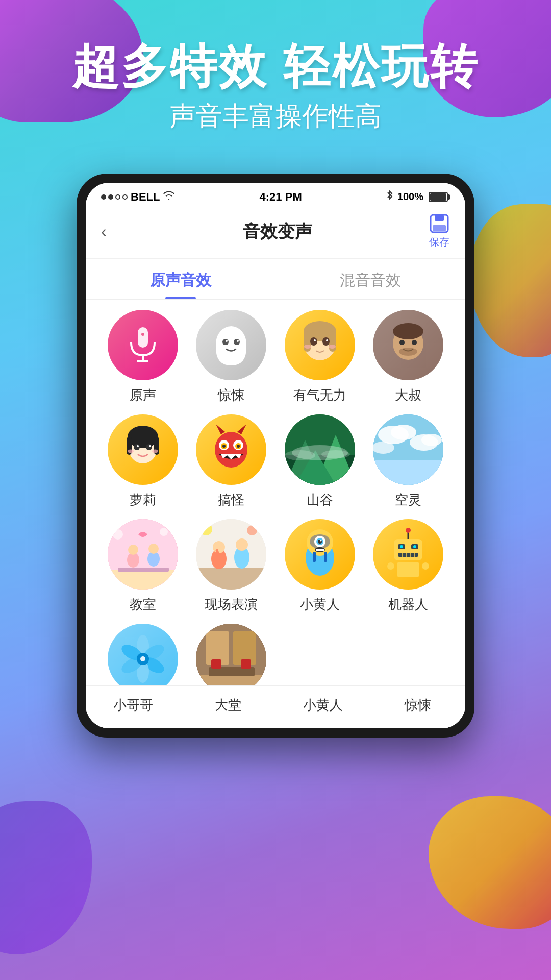  Describe the element at coordinates (410, 197) in the screenshot. I see `battery-percent: 100%` at that location.